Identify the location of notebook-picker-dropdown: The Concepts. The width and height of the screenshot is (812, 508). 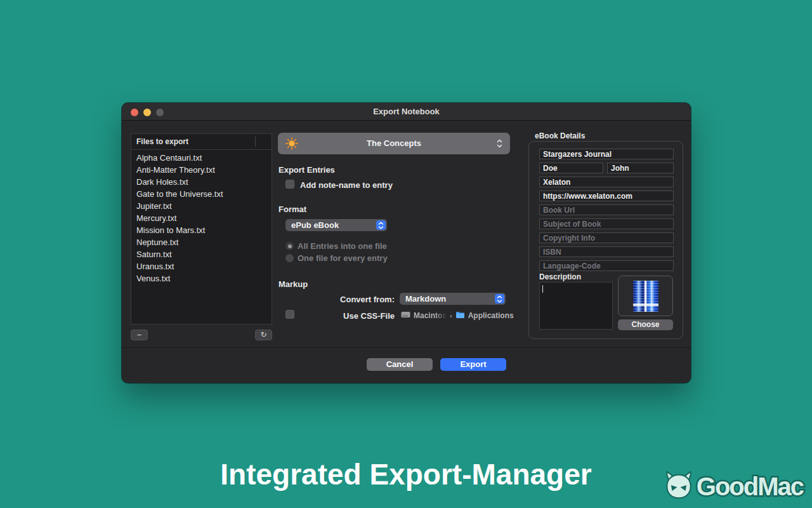
(394, 144).